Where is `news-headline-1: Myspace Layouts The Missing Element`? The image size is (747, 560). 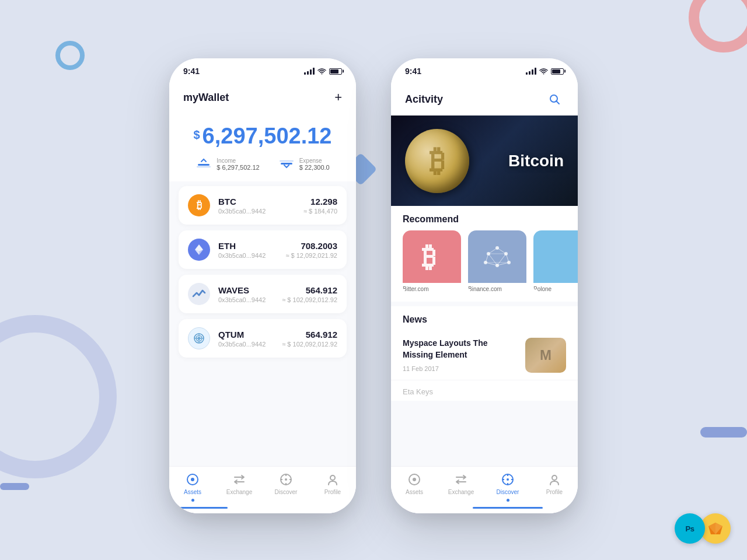 news-headline-1: Myspace Layouts The Missing Element is located at coordinates (460, 349).